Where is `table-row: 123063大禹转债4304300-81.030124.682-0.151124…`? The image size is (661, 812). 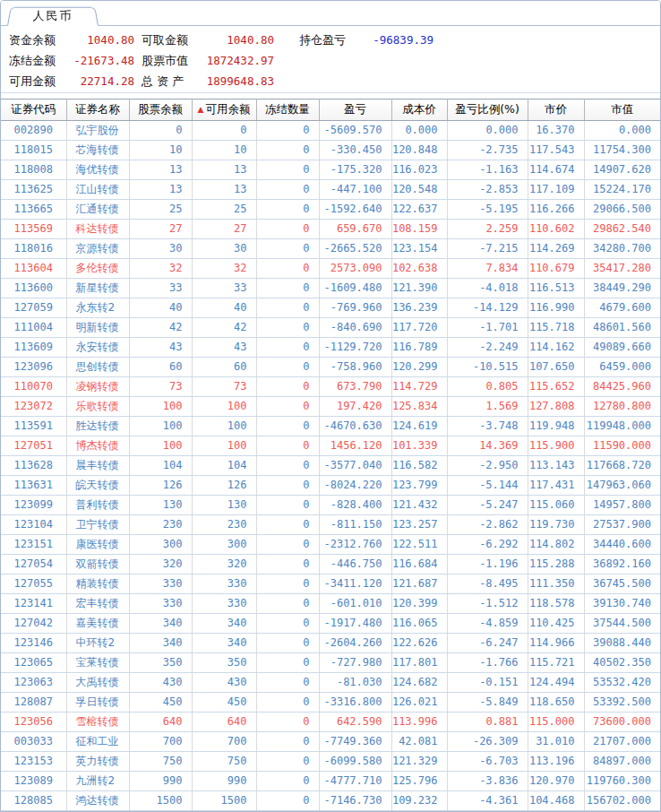 table-row: 123063大禹转债4304300-81.030124.682-0.151124… is located at coordinates (330, 683).